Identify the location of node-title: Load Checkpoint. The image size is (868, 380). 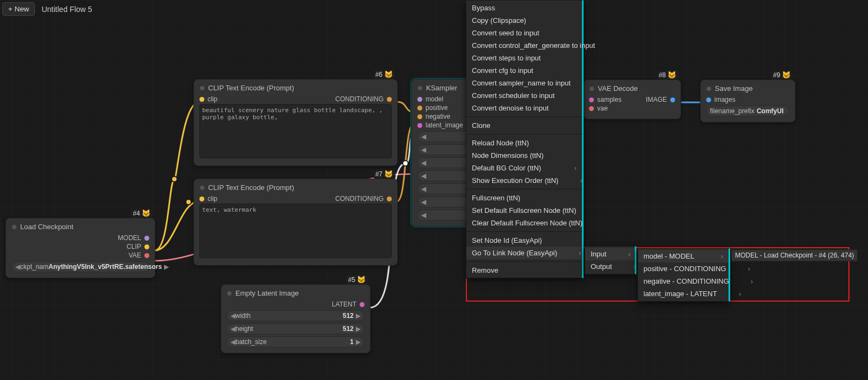
(47, 226).